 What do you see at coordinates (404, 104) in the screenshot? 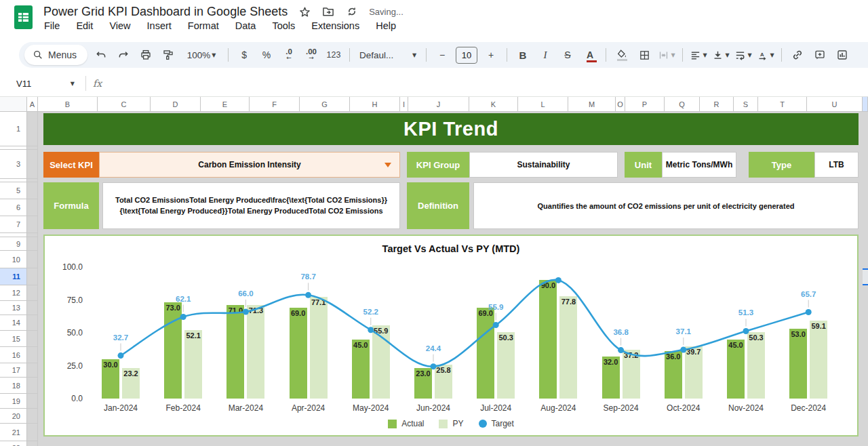
I see `column-header-I: I` at bounding box center [404, 104].